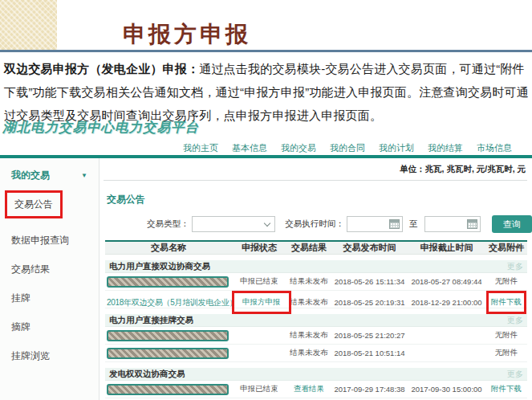 Image resolution: width=532 pixels, height=400 pixels. What do you see at coordinates (369, 281) in the screenshot?
I see `publish-time: 2018-05-26 15:11:34` at bounding box center [369, 281].